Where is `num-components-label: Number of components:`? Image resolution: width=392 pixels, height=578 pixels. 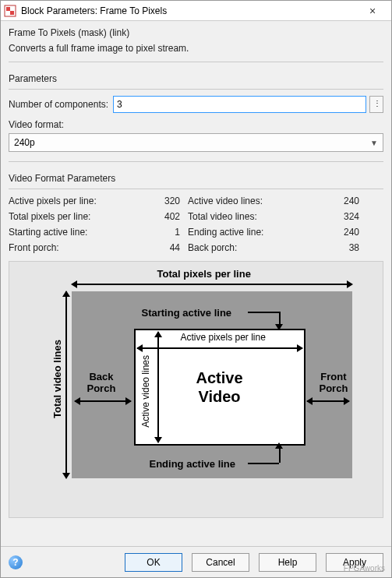 num-components-label: Number of components: is located at coordinates (58, 104).